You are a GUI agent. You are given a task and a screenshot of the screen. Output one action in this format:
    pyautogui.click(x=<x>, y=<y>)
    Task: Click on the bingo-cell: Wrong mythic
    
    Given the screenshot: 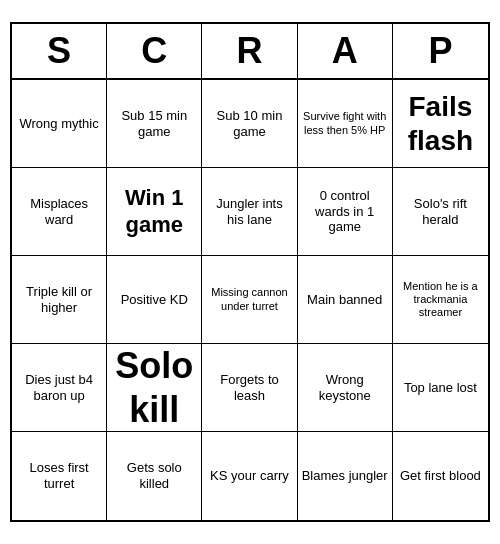 What is the action you would take?
    pyautogui.click(x=60, y=124)
    